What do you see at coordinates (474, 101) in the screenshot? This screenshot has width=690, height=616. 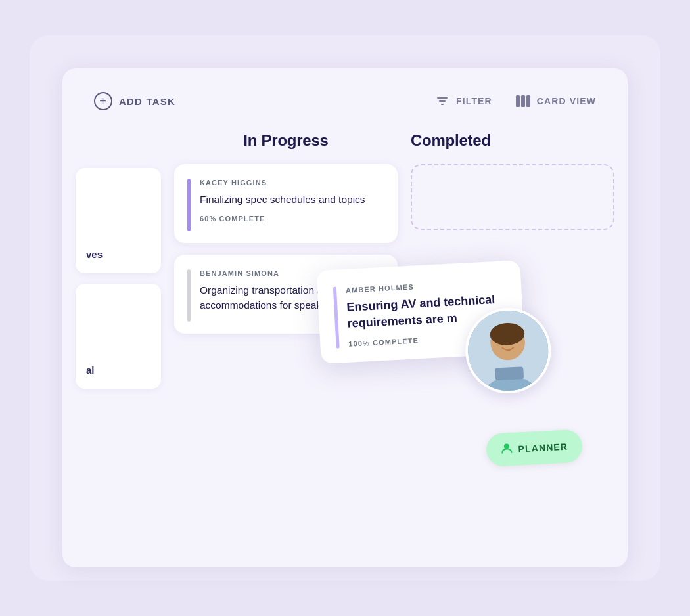 I see `filter-label: FILTER` at bounding box center [474, 101].